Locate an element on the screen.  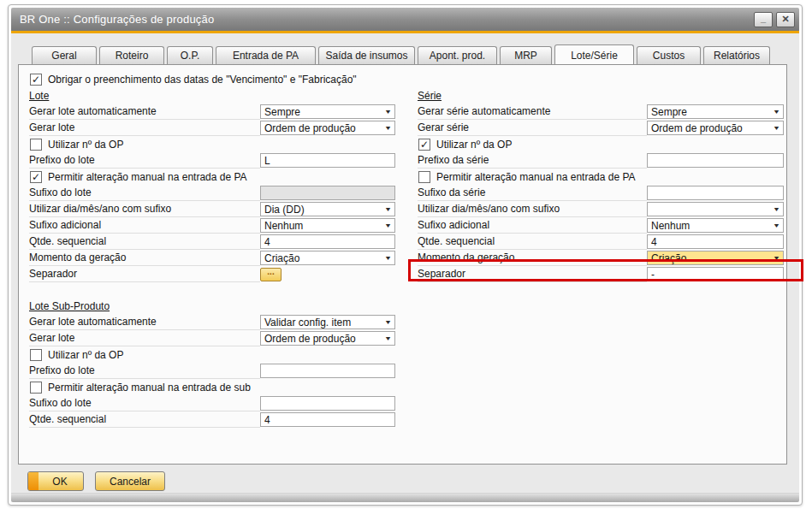
serie-gerar-row: Gerar série Ordem de produção ▼ is located at coordinates (601, 128).